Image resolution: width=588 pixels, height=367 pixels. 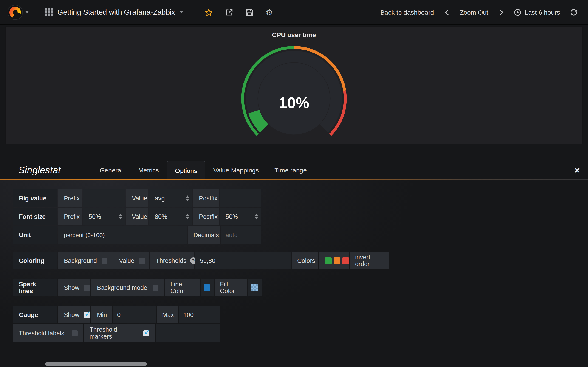 I want to click on close-editor-button: ×, so click(x=577, y=170).